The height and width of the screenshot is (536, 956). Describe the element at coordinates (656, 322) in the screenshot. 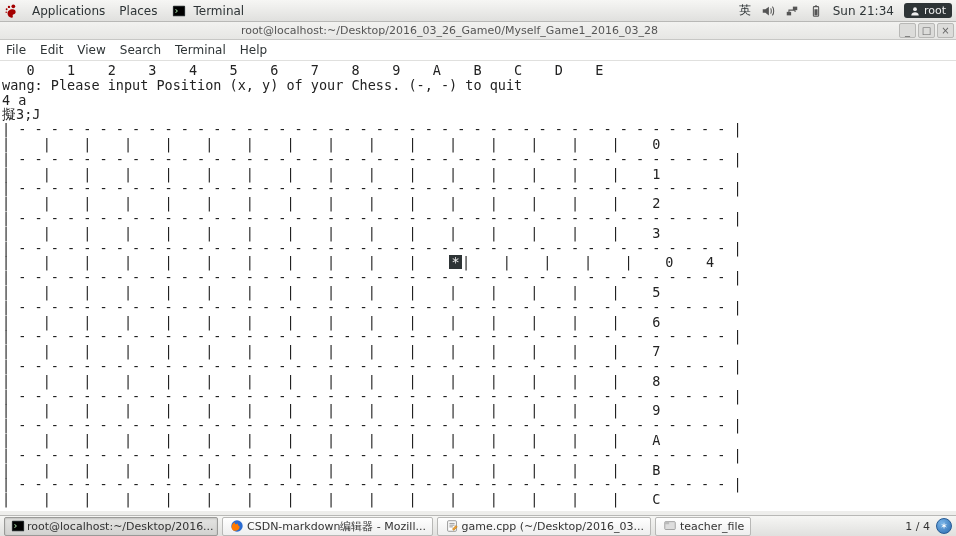

I see `row-label-6: 6` at that location.